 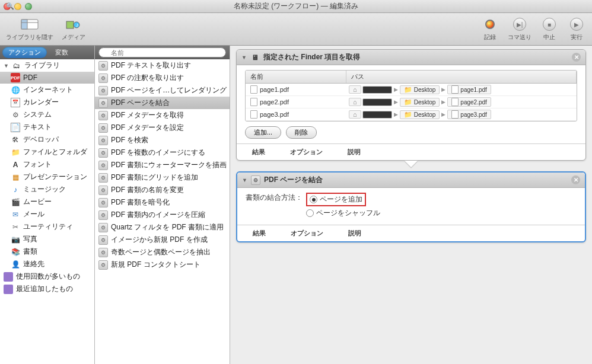 I want to click on library-item-label: 書類, so click(x=30, y=251).